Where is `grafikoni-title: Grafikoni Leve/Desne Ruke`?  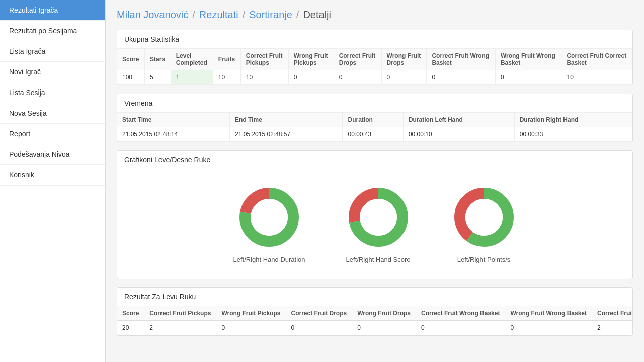
grafikoni-title: Grafikoni Leve/Desne Ruke is located at coordinates (375, 160).